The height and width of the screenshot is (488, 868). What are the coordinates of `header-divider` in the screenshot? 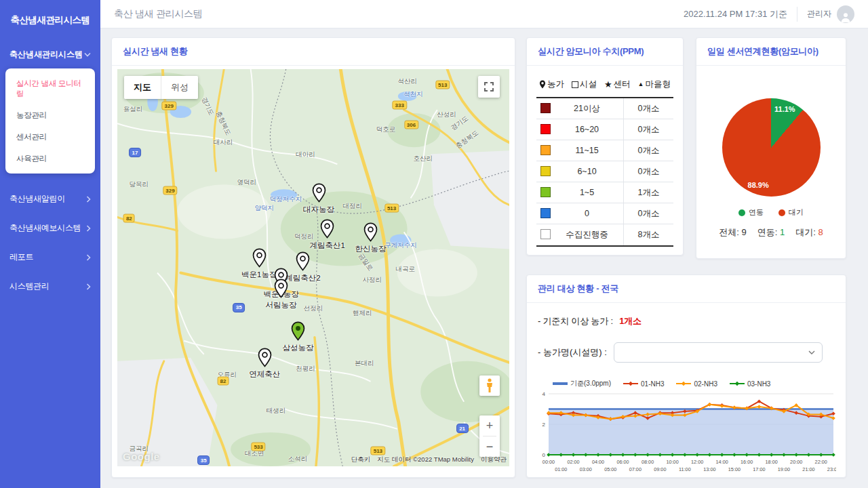 It's located at (797, 14).